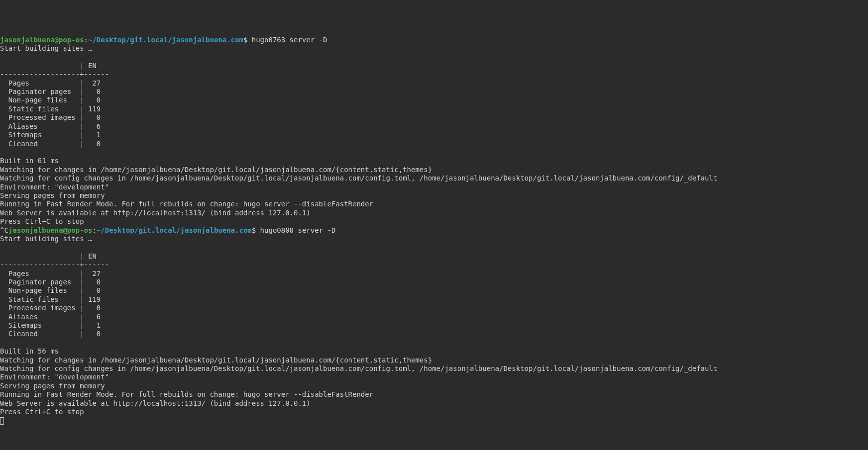  Describe the element at coordinates (4, 230) in the screenshot. I see `interrupt-signal: ^C` at that location.